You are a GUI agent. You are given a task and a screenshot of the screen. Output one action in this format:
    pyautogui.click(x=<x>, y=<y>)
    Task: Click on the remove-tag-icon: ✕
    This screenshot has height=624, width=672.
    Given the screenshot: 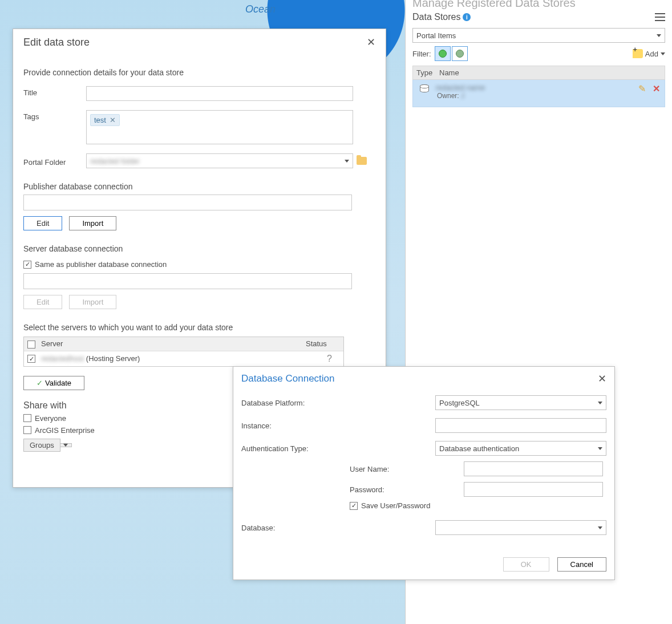 What is the action you would take?
    pyautogui.click(x=113, y=120)
    